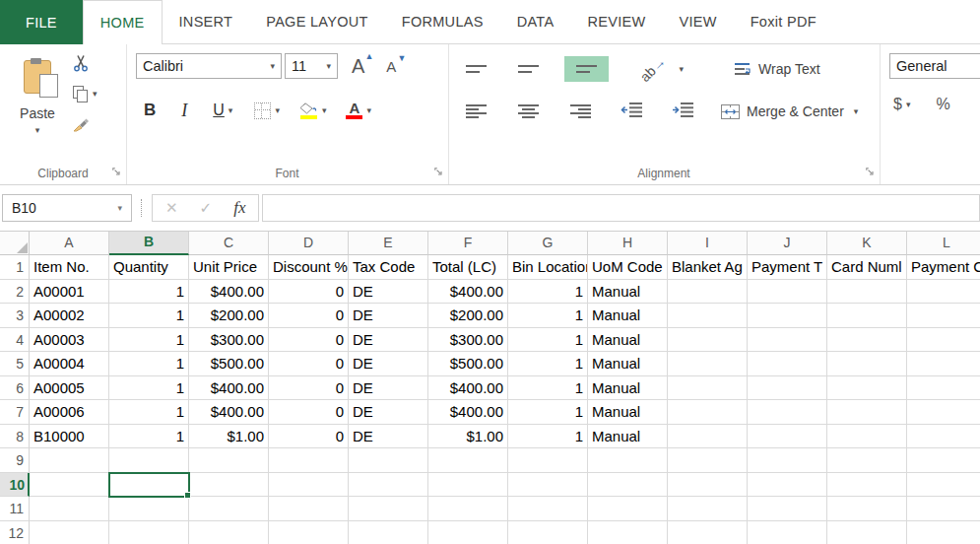  Describe the element at coordinates (309, 388) in the screenshot. I see `cell-D6: 0` at that location.